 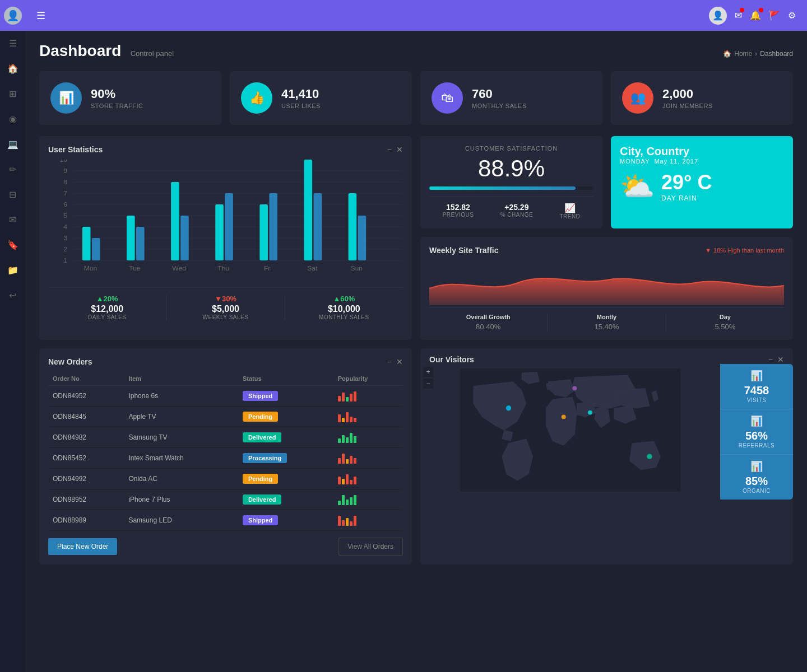 I want to click on user-statistics-card: User Statistics − ✕, so click(x=225, y=238).